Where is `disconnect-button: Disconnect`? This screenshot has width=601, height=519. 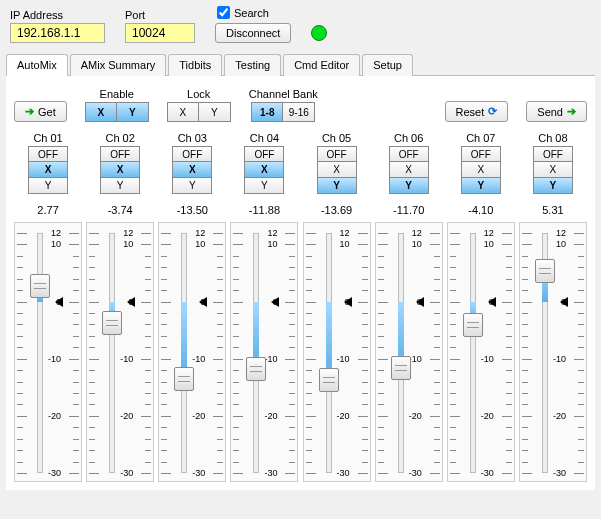 disconnect-button: Disconnect is located at coordinates (253, 33).